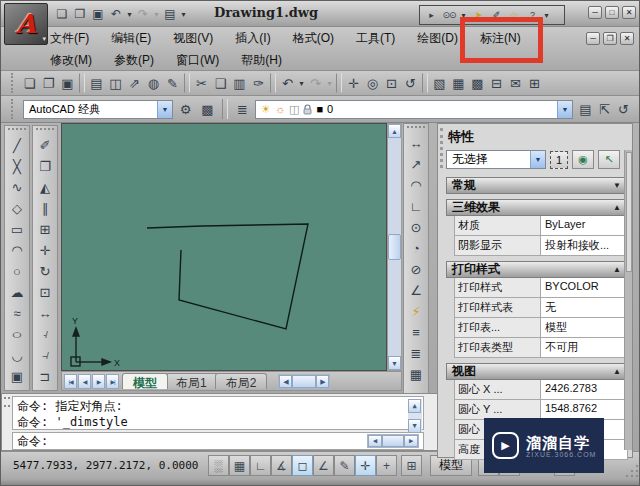  Describe the element at coordinates (240, 84) in the screenshot. I see `paste-icon: ▥` at that location.